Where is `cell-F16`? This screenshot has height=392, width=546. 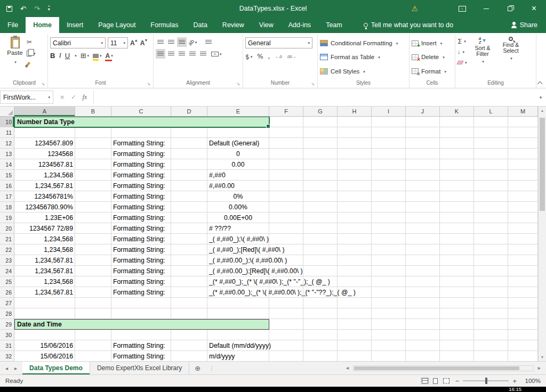 cell-F16 is located at coordinates (286, 186).